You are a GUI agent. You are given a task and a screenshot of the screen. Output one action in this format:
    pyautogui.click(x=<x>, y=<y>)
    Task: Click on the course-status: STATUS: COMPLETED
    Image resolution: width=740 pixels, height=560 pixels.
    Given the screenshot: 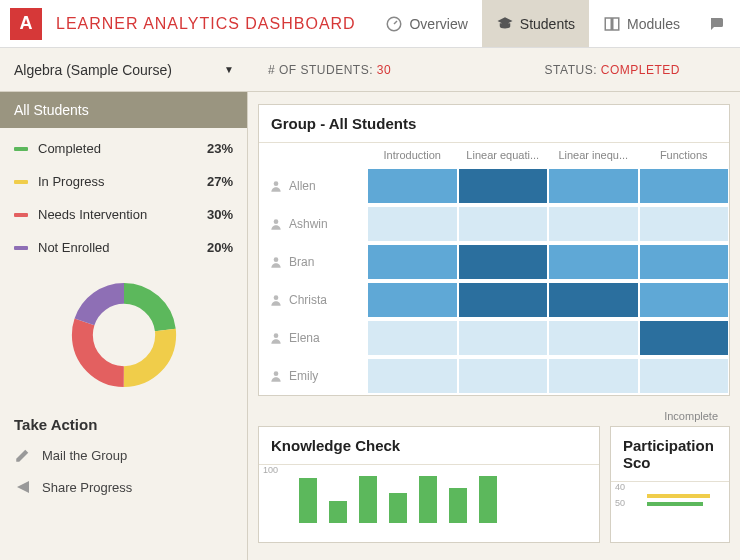 What is the action you would take?
    pyautogui.click(x=612, y=70)
    